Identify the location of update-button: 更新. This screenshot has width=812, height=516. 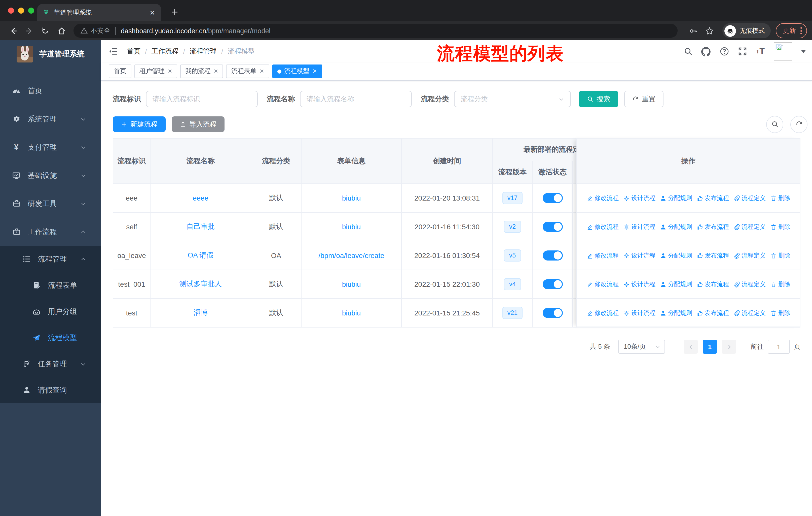
(791, 31).